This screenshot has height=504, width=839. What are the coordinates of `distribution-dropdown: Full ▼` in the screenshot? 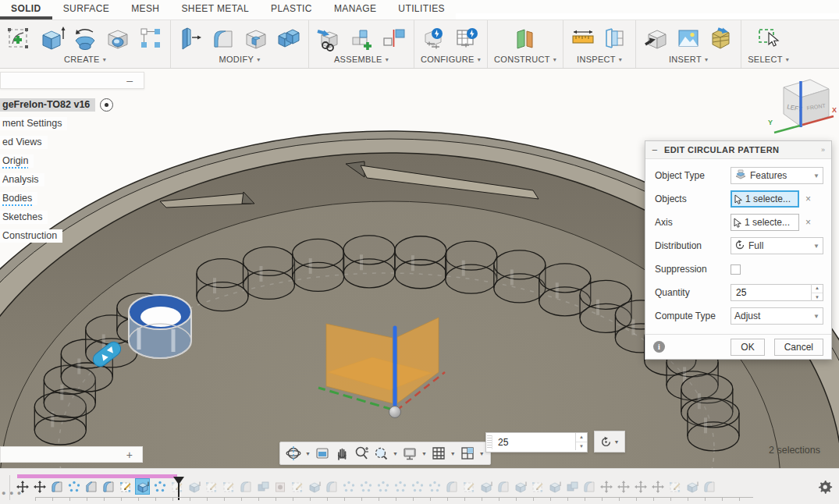 It's located at (777, 246).